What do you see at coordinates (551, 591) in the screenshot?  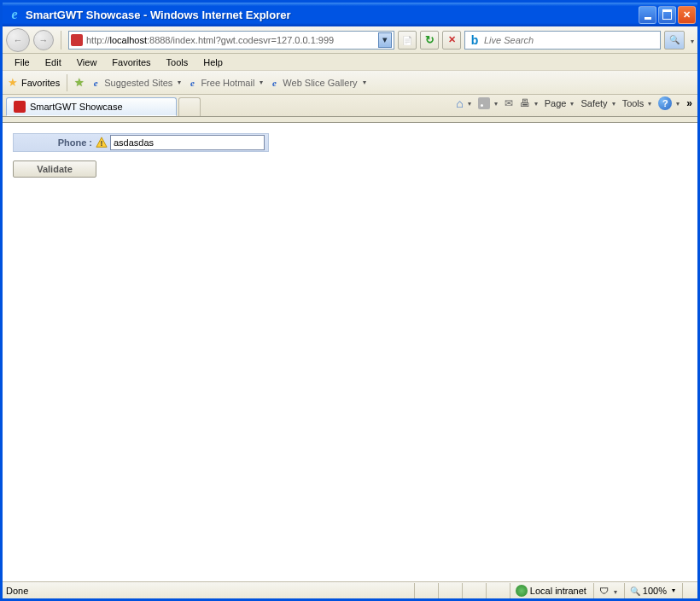 I see `zone-pane: Local intranet` at bounding box center [551, 591].